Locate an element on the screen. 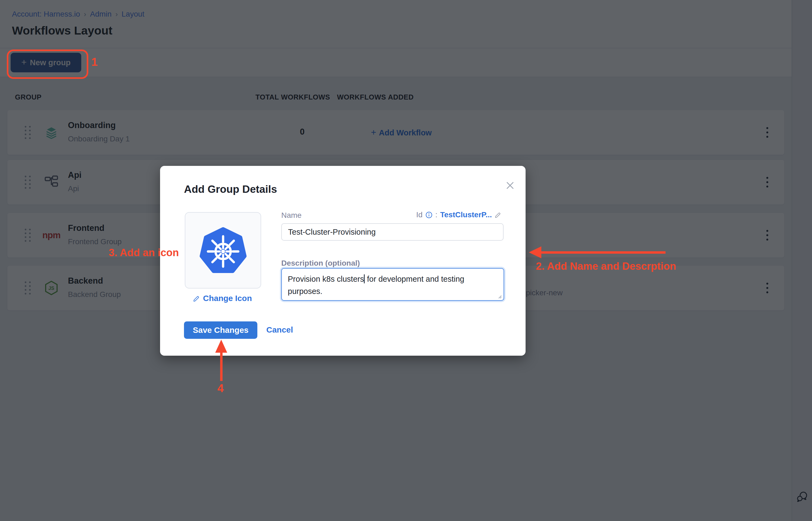 This screenshot has height=521, width=812. annotation-arrow-up-tail is located at coordinates (221, 367).